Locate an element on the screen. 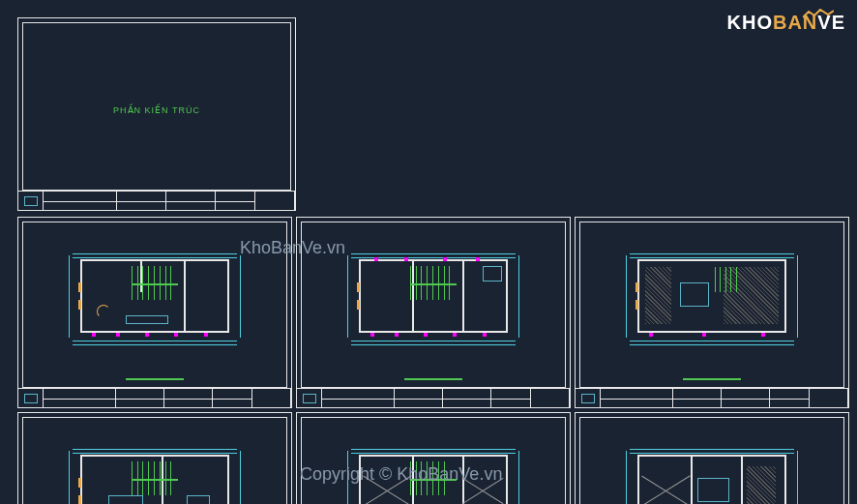 This screenshot has height=504, width=857. titleblock-scale is located at coordinates (236, 201).